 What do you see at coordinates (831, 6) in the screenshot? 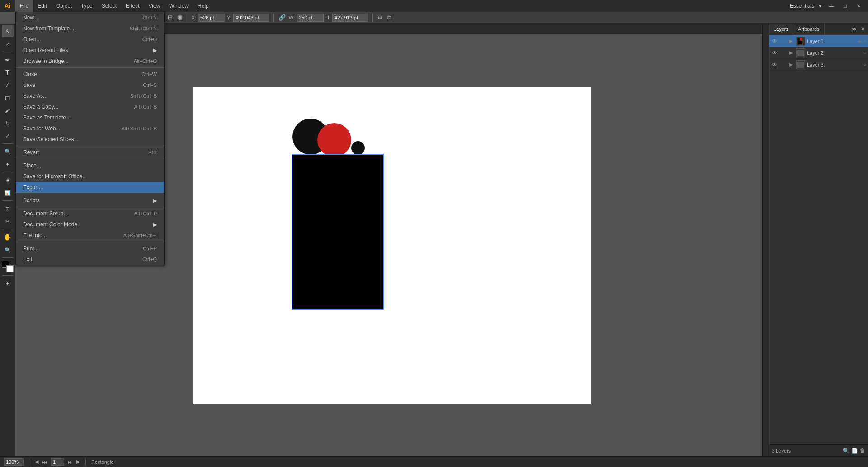
I see `minimize-button: —` at bounding box center [831, 6].